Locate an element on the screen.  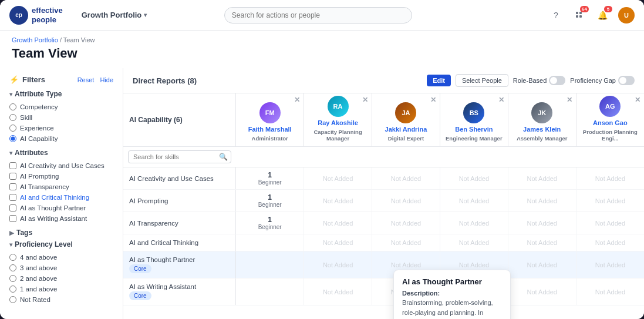
radio-2-above: 2 and above is located at coordinates (61, 278).